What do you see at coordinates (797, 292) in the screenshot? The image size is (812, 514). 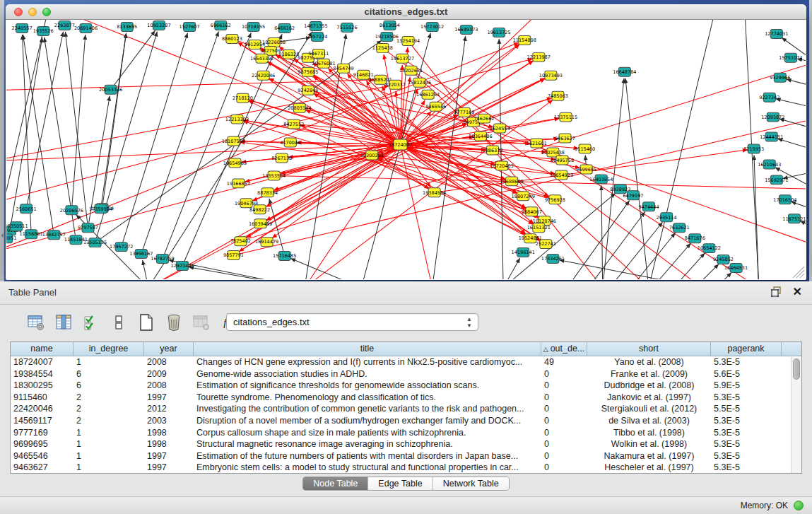 I see `close-panel-icon: ✕` at bounding box center [797, 292].